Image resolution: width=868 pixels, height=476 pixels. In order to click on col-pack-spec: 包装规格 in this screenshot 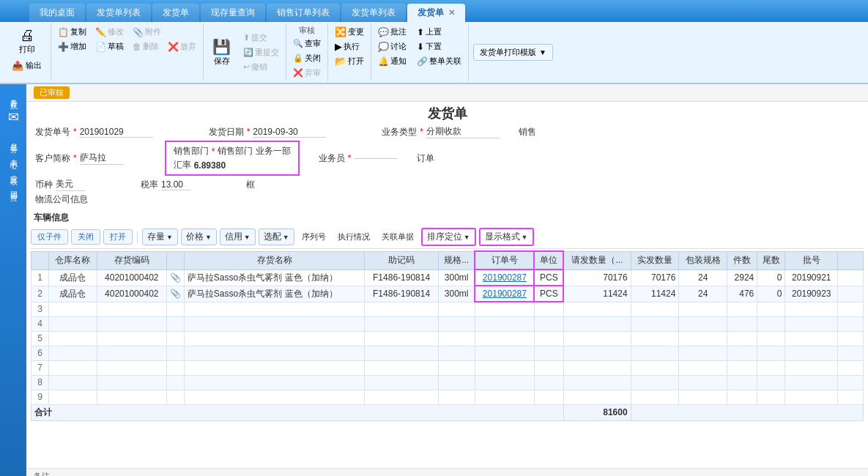, I will do `click(703, 261)`.